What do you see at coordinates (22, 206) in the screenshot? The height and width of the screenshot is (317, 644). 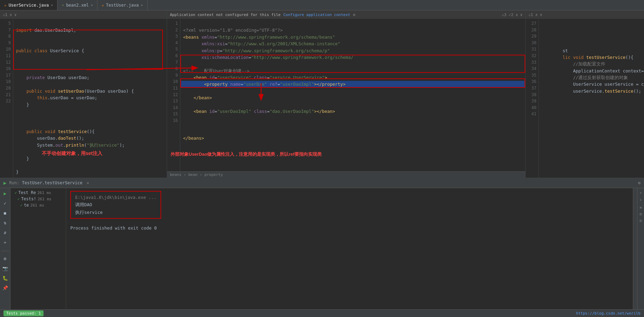 I see `check-icon-2: ✓` at bounding box center [22, 206].